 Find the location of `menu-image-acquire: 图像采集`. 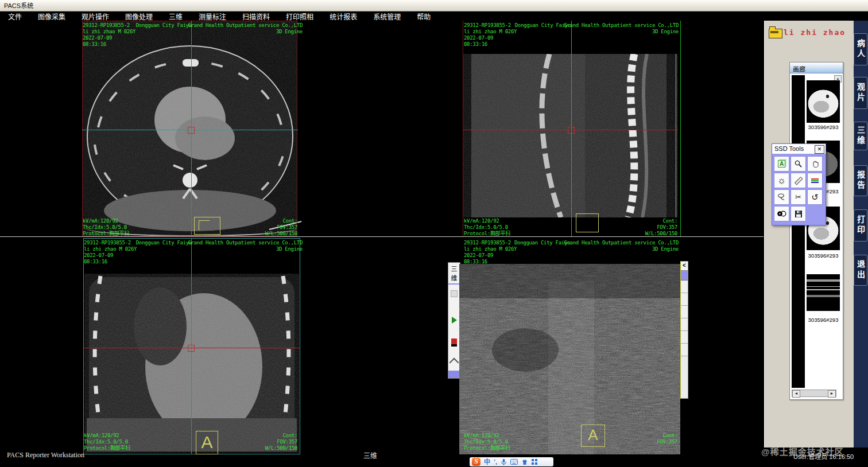

menu-image-acquire: 图像采集 is located at coordinates (52, 16).